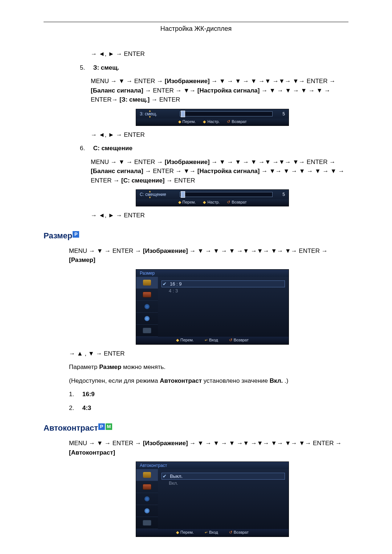 The width and height of the screenshot is (392, 554). I want to click on osd-option-2-label: 4 : 3, so click(173, 291).